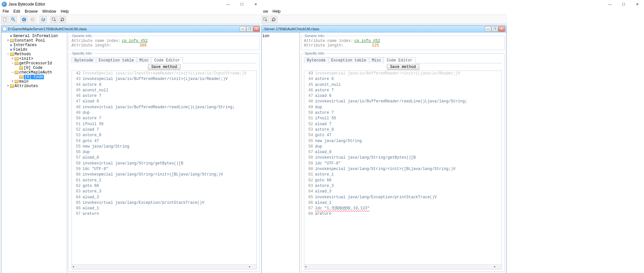  What do you see at coordinates (403, 209) in the screenshot?
I see `code-line: 67ldc "1,无限制授权,10,123"` at bounding box center [403, 209].